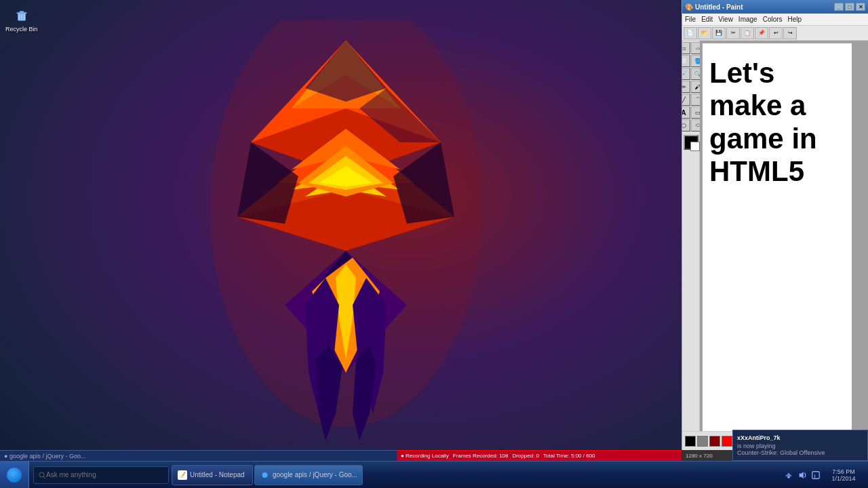 The width and height of the screenshot is (868, 488). I want to click on eyedropper-tool: 💉, so click(686, 74).